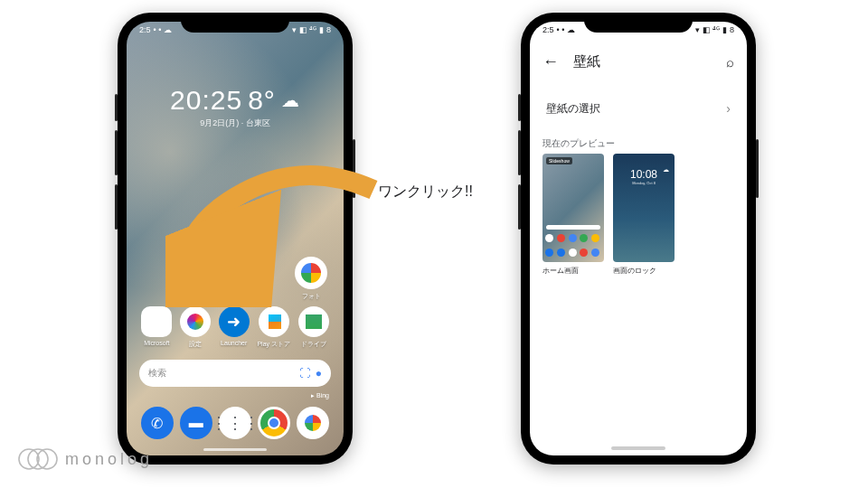  What do you see at coordinates (38, 459) in the screenshot?
I see `logo-icon` at bounding box center [38, 459].